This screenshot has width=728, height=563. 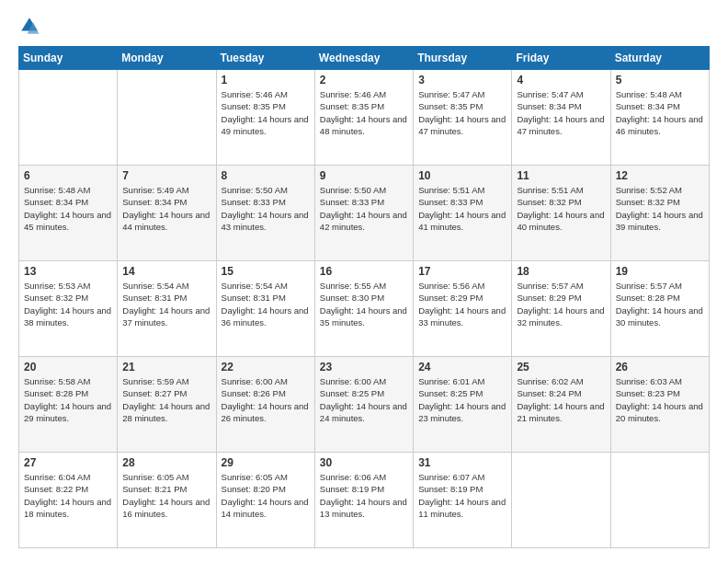 What do you see at coordinates (660, 405) in the screenshot?
I see `calendar-cell: 26Sunrise: 6:03 AM Sunset: 8:23 PM Dayli…` at bounding box center [660, 405].